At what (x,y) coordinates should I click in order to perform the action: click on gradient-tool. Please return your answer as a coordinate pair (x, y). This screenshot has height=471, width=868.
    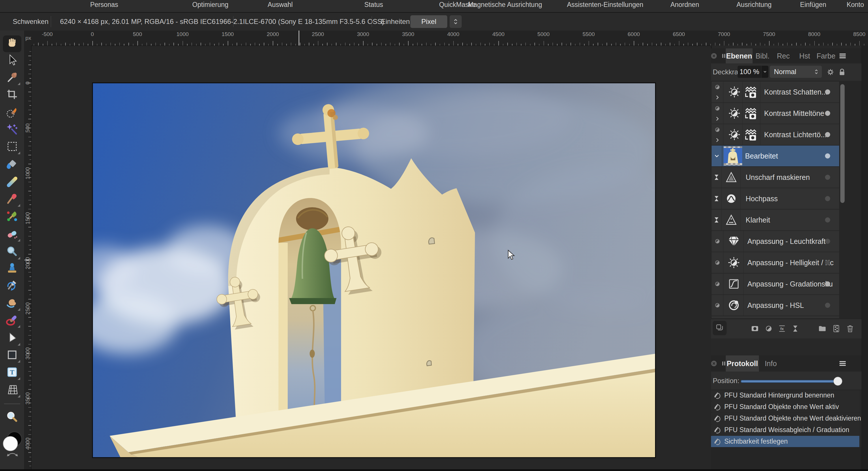
    Looking at the image, I should click on (12, 182).